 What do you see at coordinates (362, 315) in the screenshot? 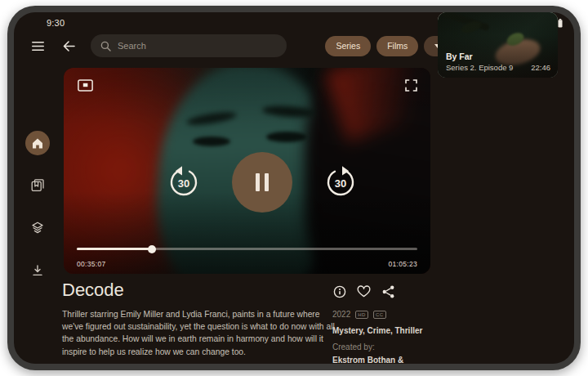
I see `quality-badge-hd: HD` at bounding box center [362, 315].